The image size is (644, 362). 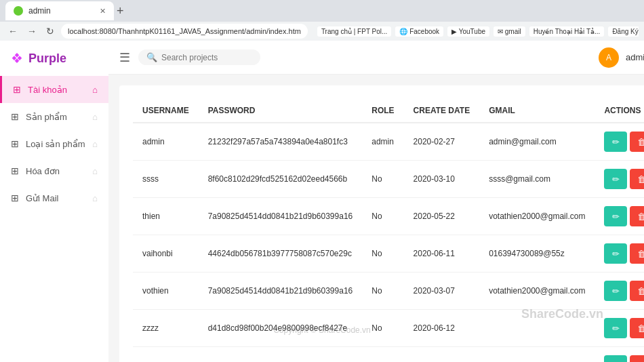 I want to click on tai-khoan-icon: ⊞, so click(x=17, y=89).